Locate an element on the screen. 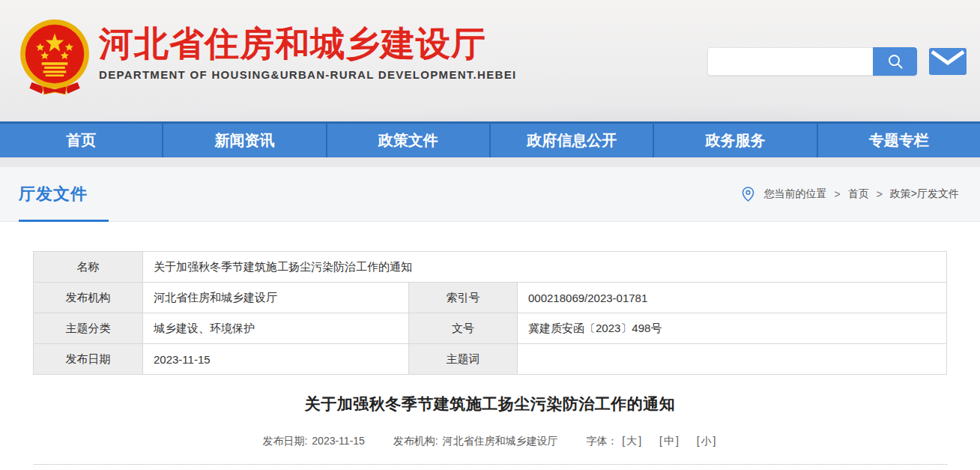  pub-org-value: 河北省住房和城乡建设厅 is located at coordinates (500, 441).